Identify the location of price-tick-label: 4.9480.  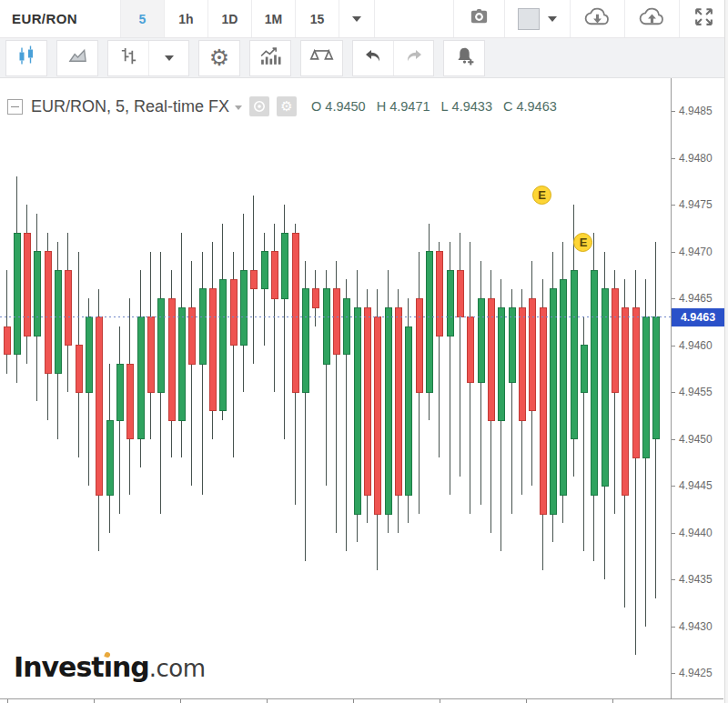
(695, 158).